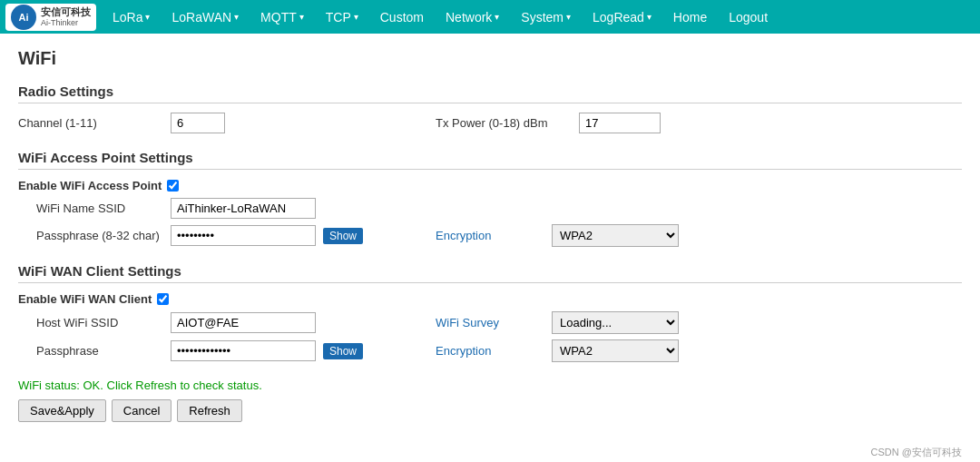 This screenshot has height=462, width=980. I want to click on channel-input, so click(198, 123).